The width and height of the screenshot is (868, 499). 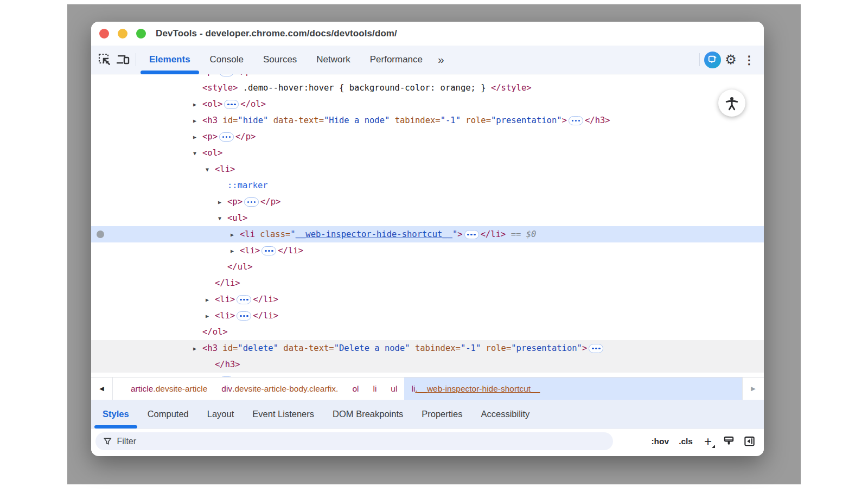 What do you see at coordinates (427, 388) in the screenshot?
I see `breadcrumb: article.devsite-articlediv.devsite-artic…` at bounding box center [427, 388].